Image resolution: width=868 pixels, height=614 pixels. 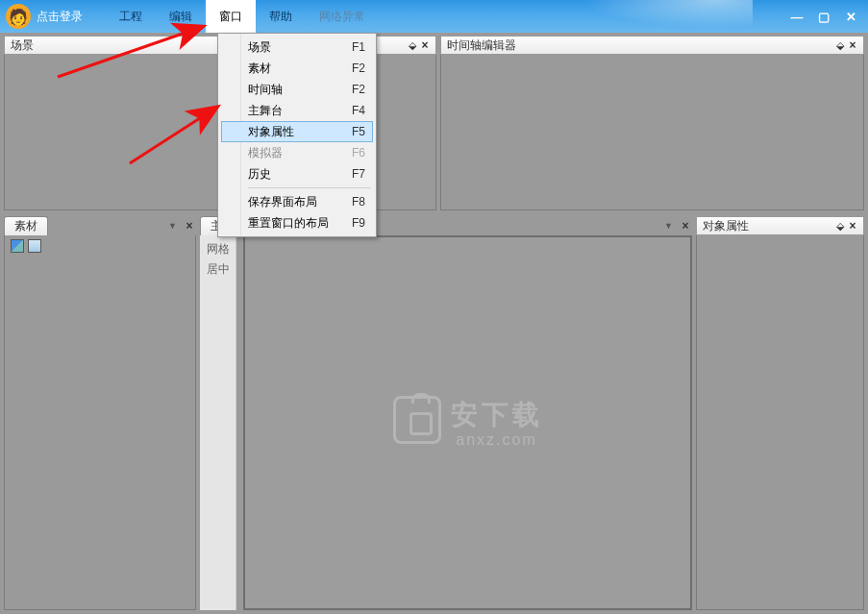 I want to click on panel-properties-header: 对象属性 ⬙ ×, so click(x=781, y=226).